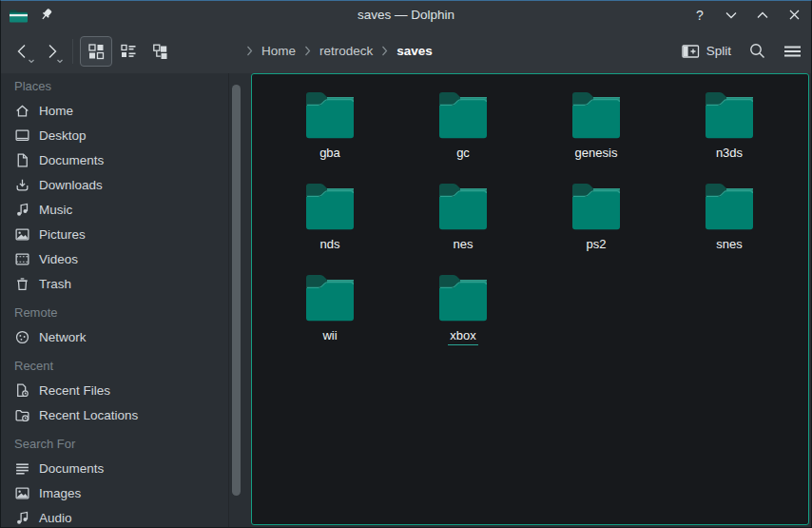  I want to click on folder-item-n3ds: n3ds, so click(729, 135).